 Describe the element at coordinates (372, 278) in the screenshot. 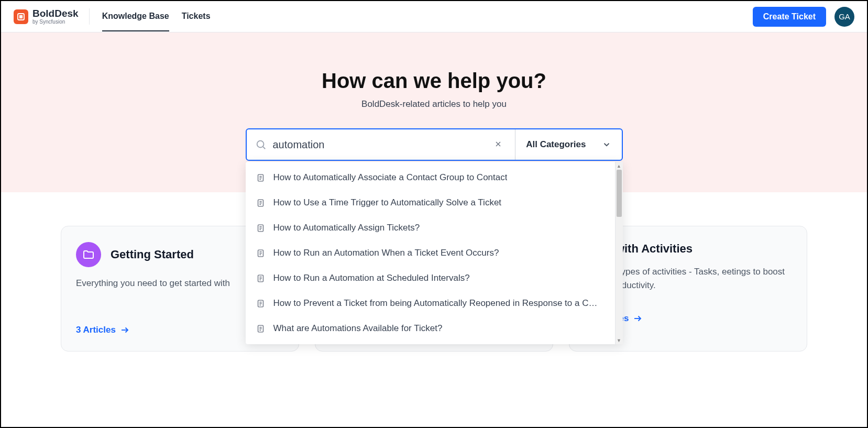

I see `suggestion-text: How to Run a Automation at Scheduled Int…` at that location.